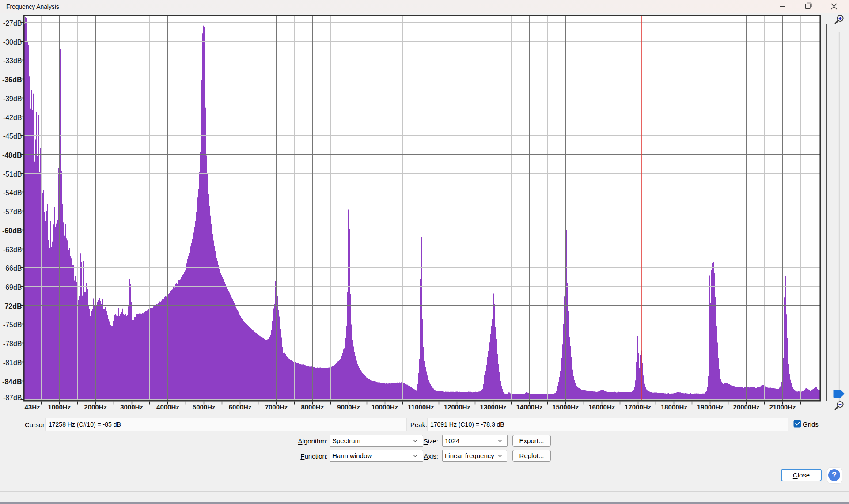  Describe the element at coordinates (168, 407) in the screenshot. I see `svg-text: 4000Hz` at that location.